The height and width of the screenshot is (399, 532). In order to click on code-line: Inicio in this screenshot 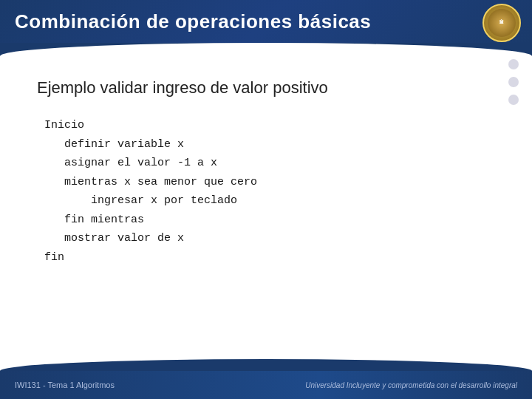, I will do `click(270, 126)`.